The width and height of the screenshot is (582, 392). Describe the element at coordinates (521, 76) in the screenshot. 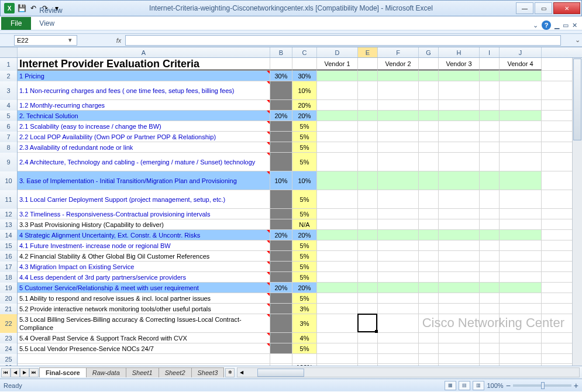

I see `cell-J2` at that location.